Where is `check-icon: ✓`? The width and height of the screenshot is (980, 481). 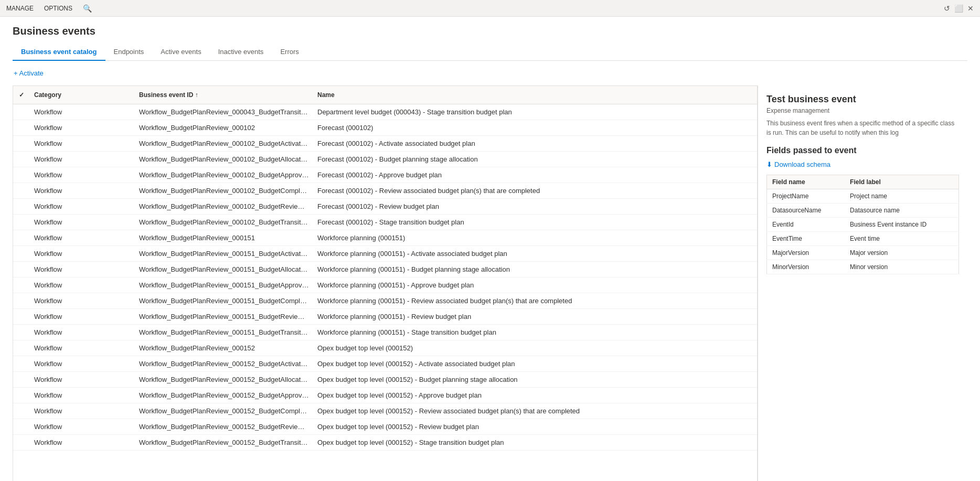 check-icon: ✓ is located at coordinates (22, 95).